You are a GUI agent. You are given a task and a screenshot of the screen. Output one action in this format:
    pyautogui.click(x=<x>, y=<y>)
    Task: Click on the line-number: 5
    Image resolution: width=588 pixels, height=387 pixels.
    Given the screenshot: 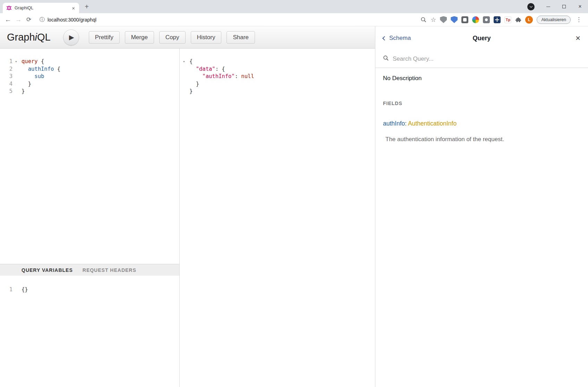 What is the action you would take?
    pyautogui.click(x=7, y=92)
    